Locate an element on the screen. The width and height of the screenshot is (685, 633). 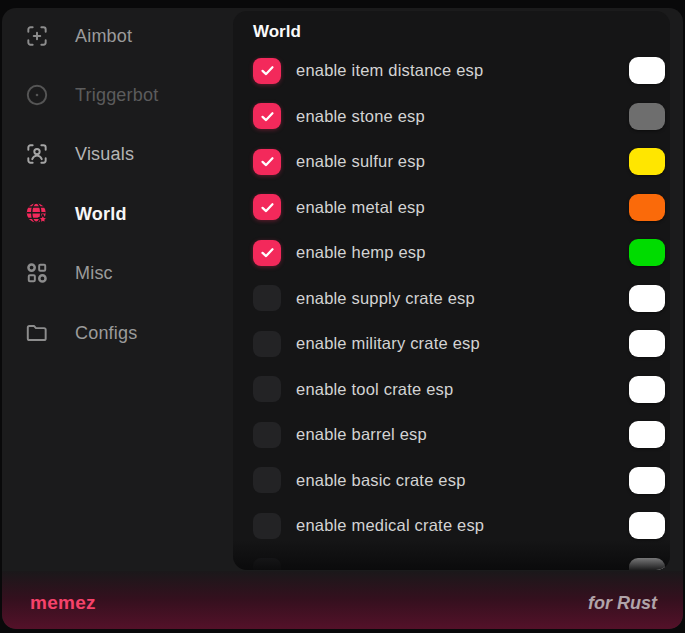
setting-row: enable supply crate esp is located at coordinates (452, 299).